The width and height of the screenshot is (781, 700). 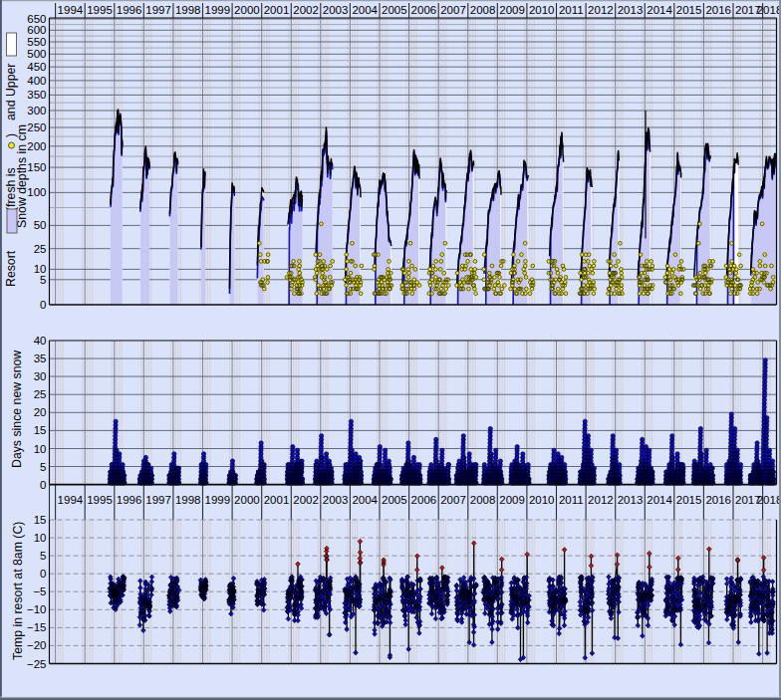 I want to click on svg-text: 100, so click(x=36, y=192).